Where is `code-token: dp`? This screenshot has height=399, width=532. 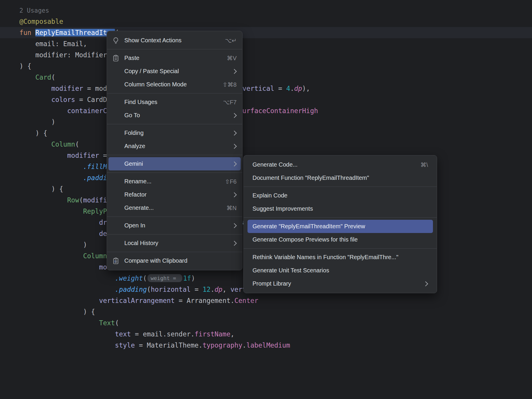
code-token: dp is located at coordinates (298, 88).